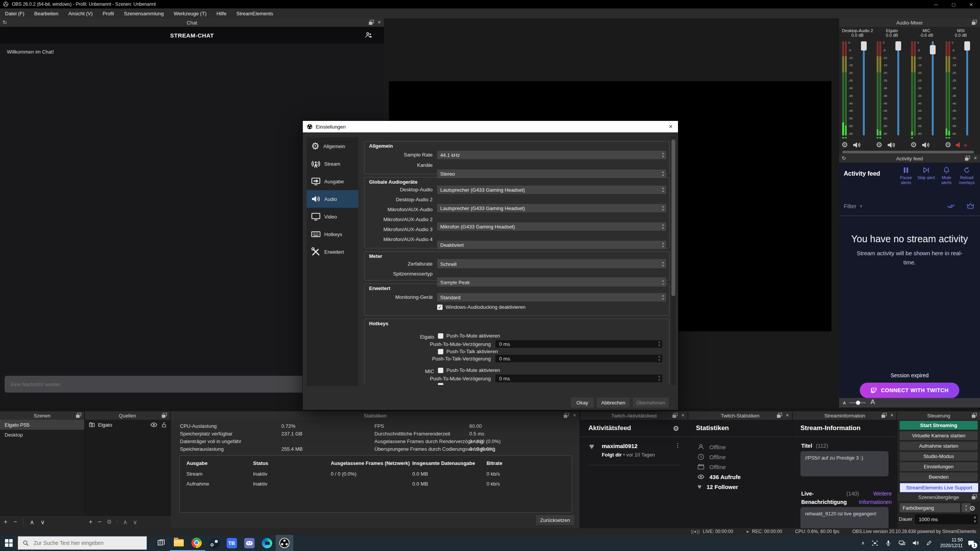 This screenshot has height=551, width=980. I want to click on chrome-icon, so click(196, 543).